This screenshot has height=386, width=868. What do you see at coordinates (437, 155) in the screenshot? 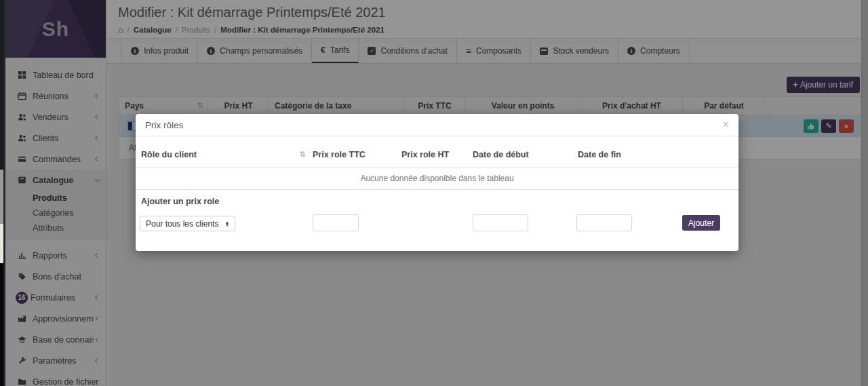
I see `column-prix-role-ht: Prix role HT` at bounding box center [437, 155].